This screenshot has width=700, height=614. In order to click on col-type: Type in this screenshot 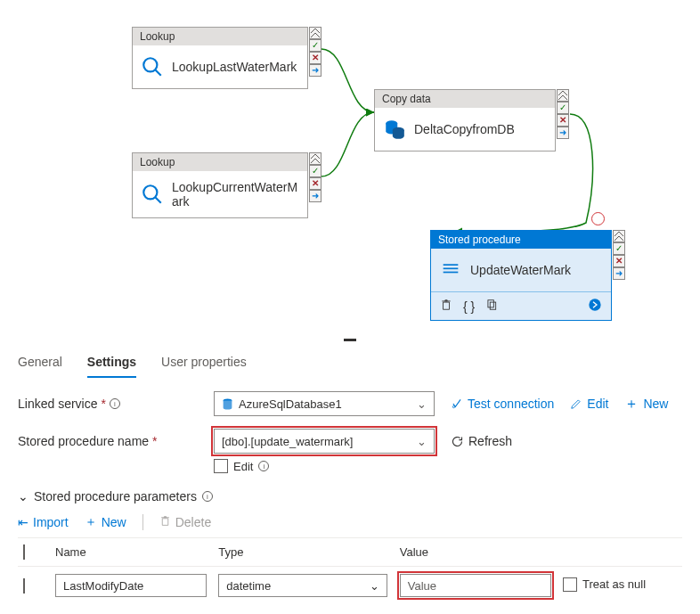, I will do `click(303, 553)`.